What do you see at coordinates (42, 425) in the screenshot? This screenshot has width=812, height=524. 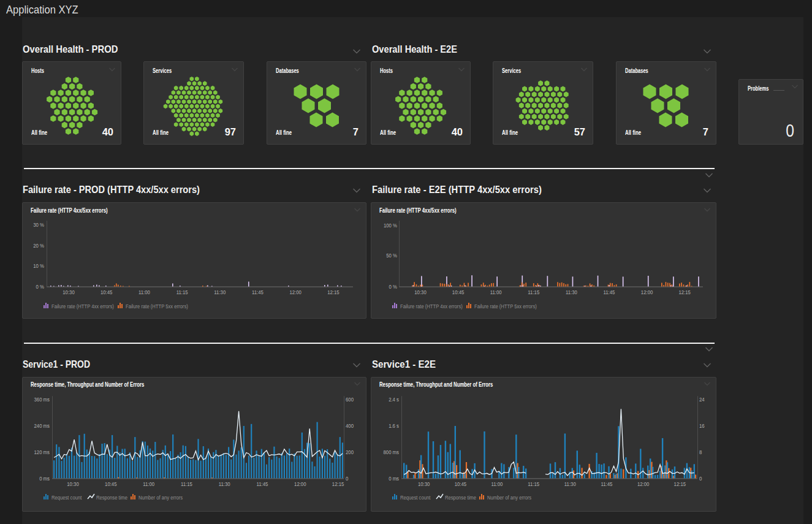 I see `svg-text: 240 ms` at bounding box center [42, 425].